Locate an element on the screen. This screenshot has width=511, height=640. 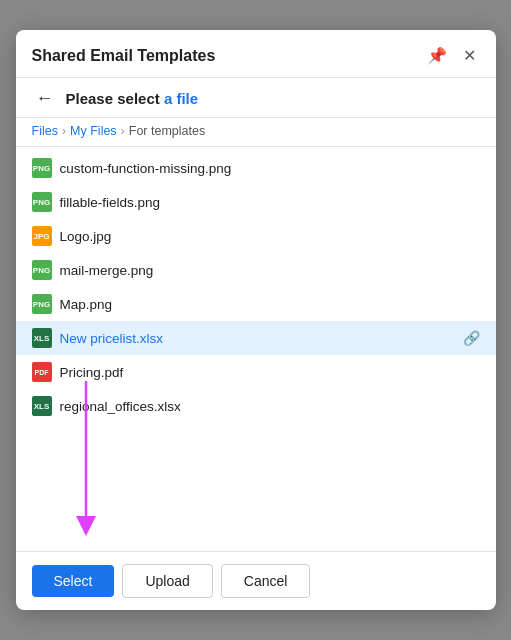
breadcrumb-files: Files is located at coordinates (45, 131).